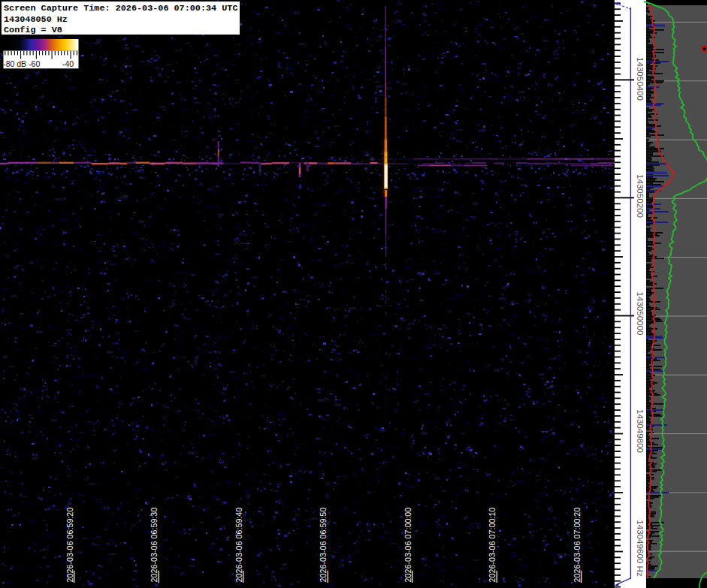 Image resolution: width=707 pixels, height=588 pixels. I want to click on svg-text: 143049600 Hz, so click(640, 548).